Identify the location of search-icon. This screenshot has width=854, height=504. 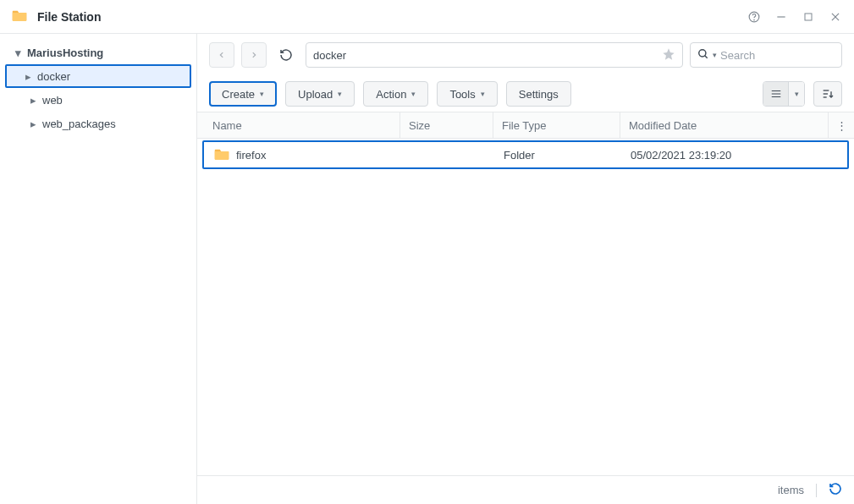
(703, 56).